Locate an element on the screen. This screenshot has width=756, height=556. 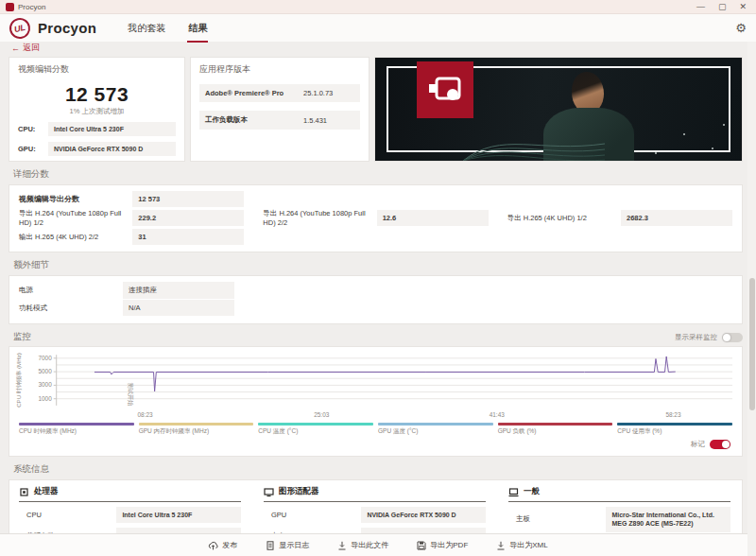
hero-waves is located at coordinates (534, 141).